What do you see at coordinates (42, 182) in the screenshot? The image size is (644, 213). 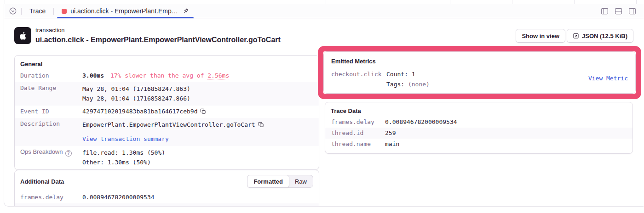 I see `additional-data-title: Additional Data` at bounding box center [42, 182].